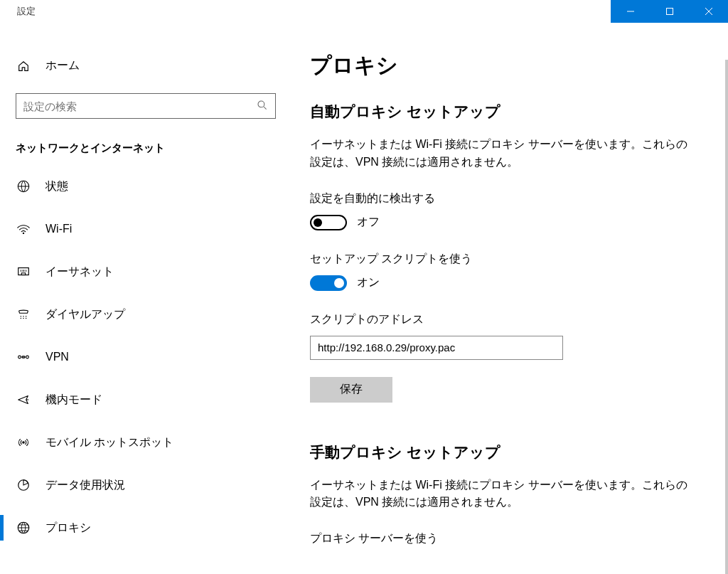 Image resolution: width=728 pixels, height=574 pixels. Describe the element at coordinates (146, 528) in the screenshot. I see `sidebar-item-proxy: プロキシ` at that location.